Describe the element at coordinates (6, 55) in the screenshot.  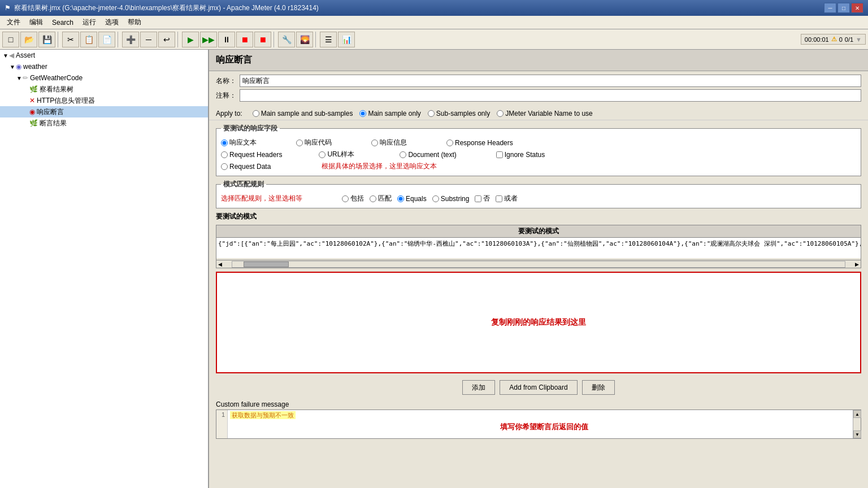
I see `tree-expand-assert: ▼` at that location.